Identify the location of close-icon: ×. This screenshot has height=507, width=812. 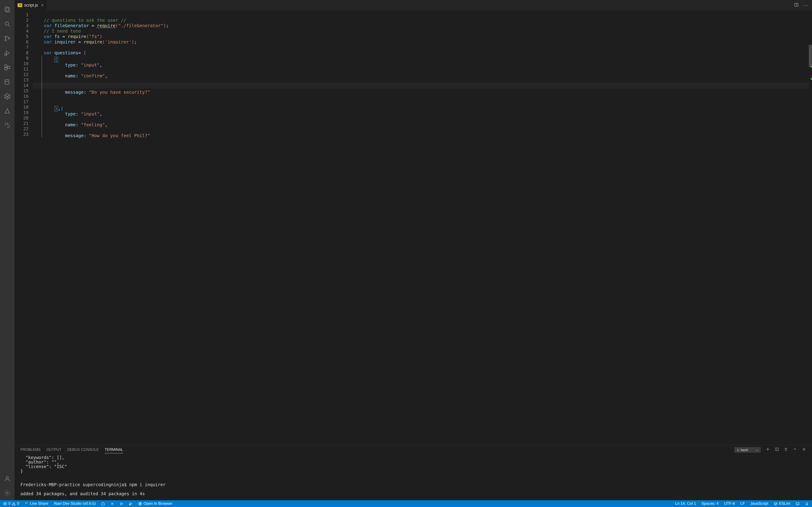
(42, 5).